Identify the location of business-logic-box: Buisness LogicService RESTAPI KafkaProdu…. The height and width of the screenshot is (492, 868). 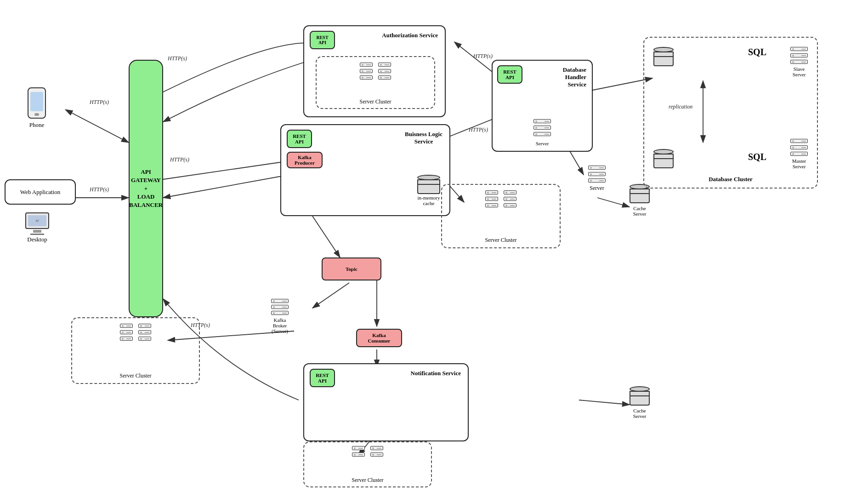
(365, 170).